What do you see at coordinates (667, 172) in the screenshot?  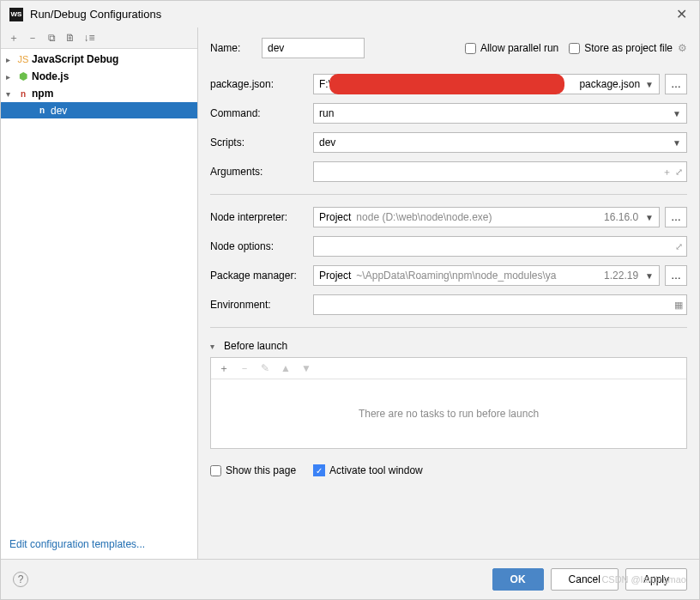 I see `insert-macro-icon: ＋` at bounding box center [667, 172].